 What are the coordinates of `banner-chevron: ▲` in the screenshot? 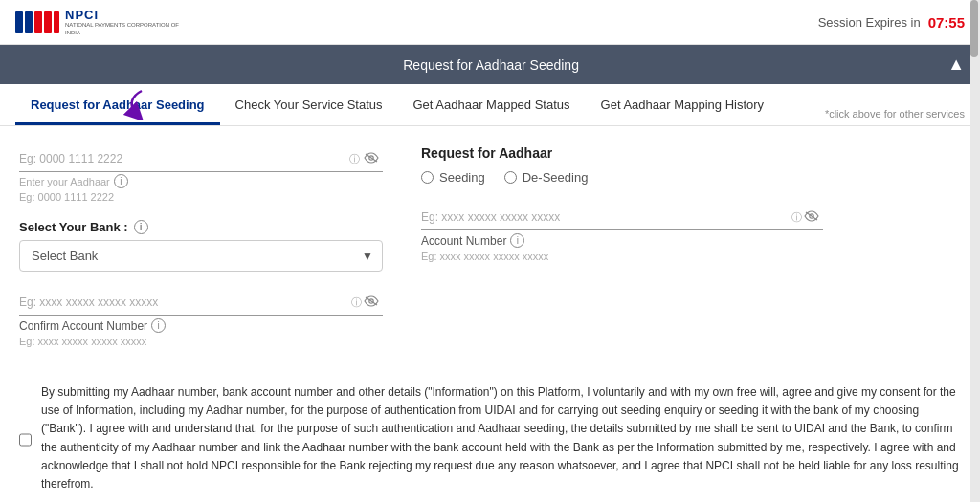 It's located at (956, 65).